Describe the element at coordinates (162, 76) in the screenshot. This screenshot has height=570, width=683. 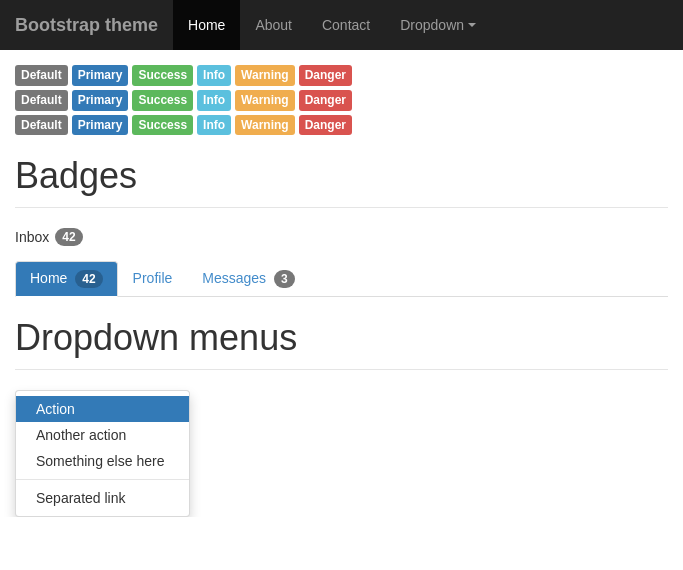
I see `label-success-1: Success` at that location.